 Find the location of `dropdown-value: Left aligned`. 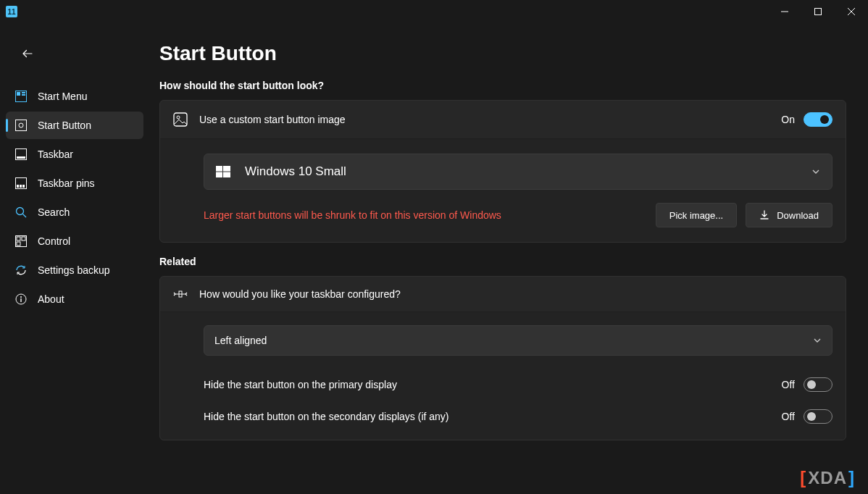

dropdown-value: Left aligned is located at coordinates (509, 340).